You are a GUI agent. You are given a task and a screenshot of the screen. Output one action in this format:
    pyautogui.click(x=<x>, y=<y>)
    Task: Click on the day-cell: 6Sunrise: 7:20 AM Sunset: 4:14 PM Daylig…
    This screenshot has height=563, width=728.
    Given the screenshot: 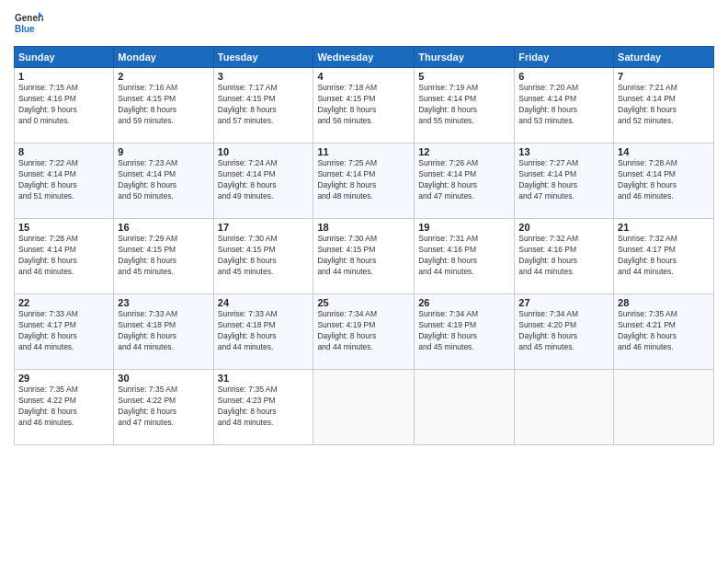 What is the action you would take?
    pyautogui.click(x=564, y=106)
    